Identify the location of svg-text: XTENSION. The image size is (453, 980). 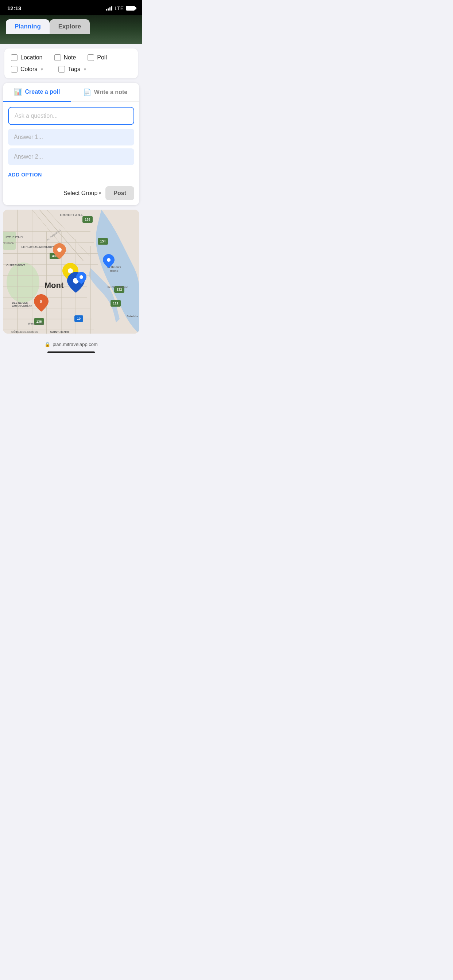
(8, 243).